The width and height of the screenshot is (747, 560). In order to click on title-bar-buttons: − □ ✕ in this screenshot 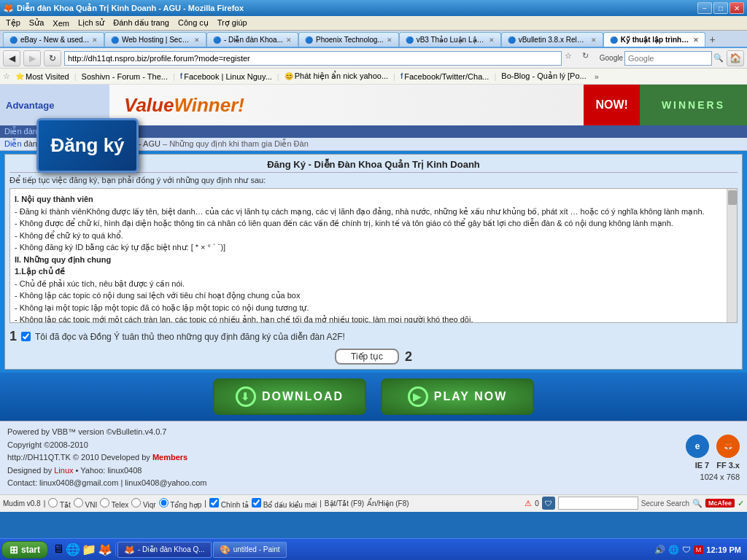, I will do `click(721, 8)`.